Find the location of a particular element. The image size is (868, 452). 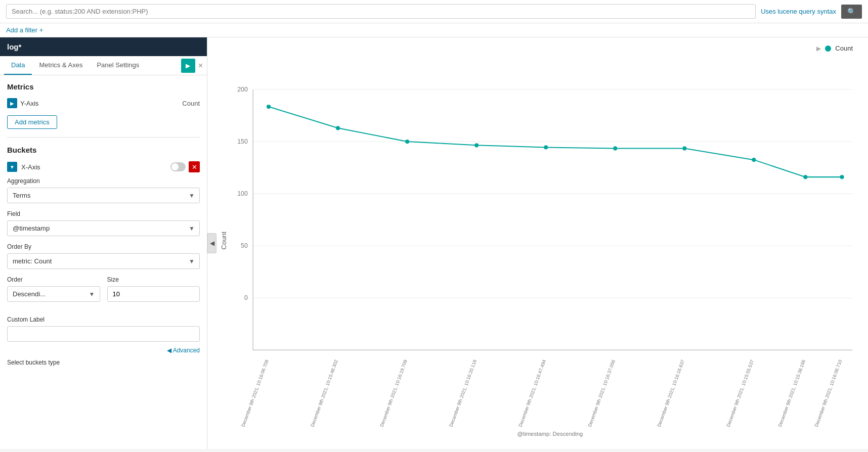

advanced-link: ◀ Advanced is located at coordinates (103, 350).